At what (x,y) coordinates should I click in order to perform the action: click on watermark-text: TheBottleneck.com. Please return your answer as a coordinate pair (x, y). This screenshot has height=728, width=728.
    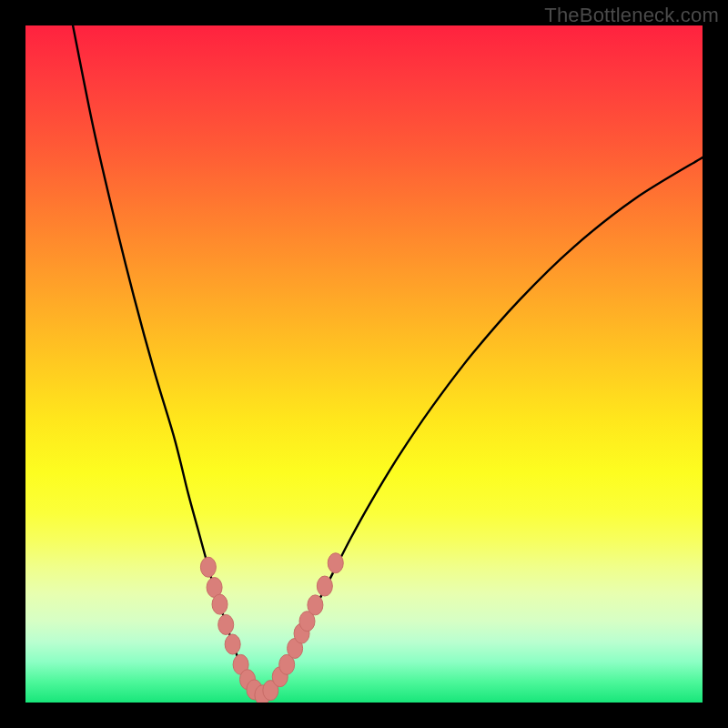
    Looking at the image, I should click on (632, 15).